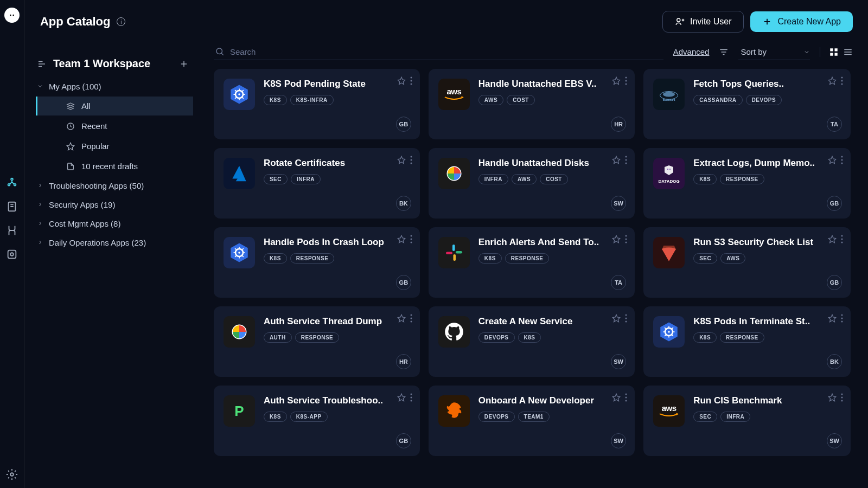 This screenshot has width=868, height=488. Describe the element at coordinates (532, 104) in the screenshot. I see `app-card: aws Handle Unattached EBS V.. AWSCOST HR` at that location.